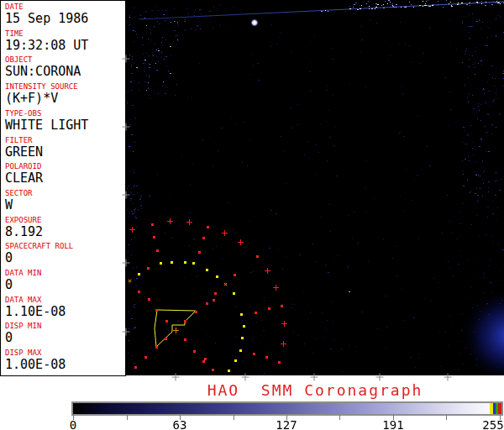 The width and height of the screenshot is (504, 430). Describe the element at coordinates (64, 13) in the screenshot. I see `sidebar-field-date: DATE15 Sep 1986` at that location.